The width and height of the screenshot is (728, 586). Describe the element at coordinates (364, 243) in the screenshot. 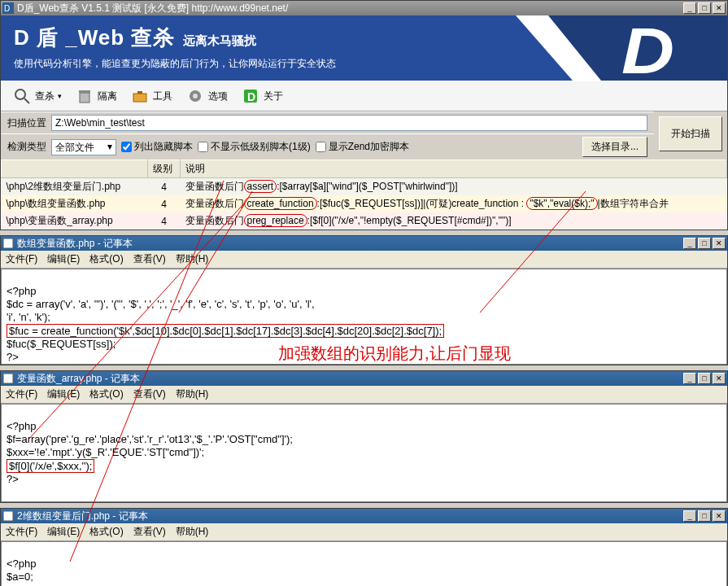

I see `notepad1-titlebar: 数组变量函数.php - 记事本 _ □ ✕` at that location.